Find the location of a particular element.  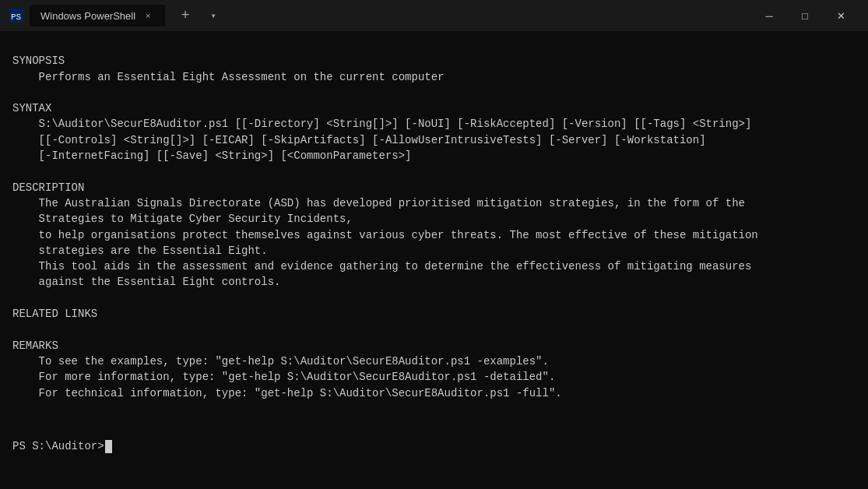

new-tab-button: + is located at coordinates (185, 16).